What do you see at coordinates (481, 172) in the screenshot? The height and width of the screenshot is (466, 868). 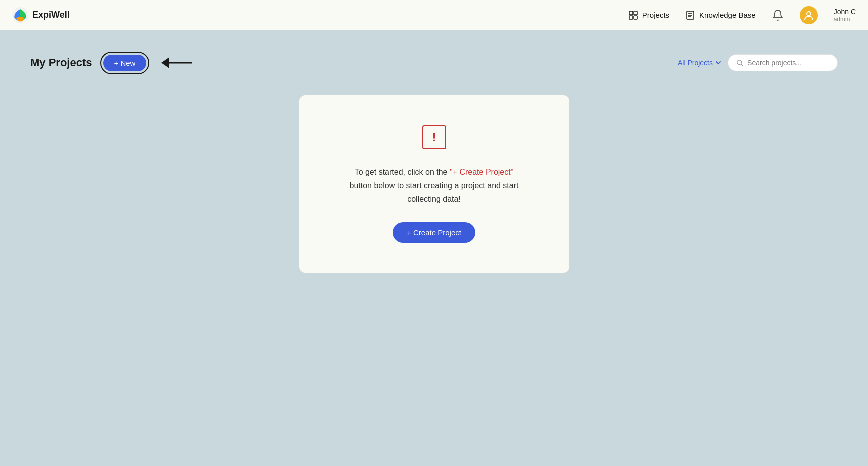 I see `highlight-text: "+ Create Project"` at bounding box center [481, 172].